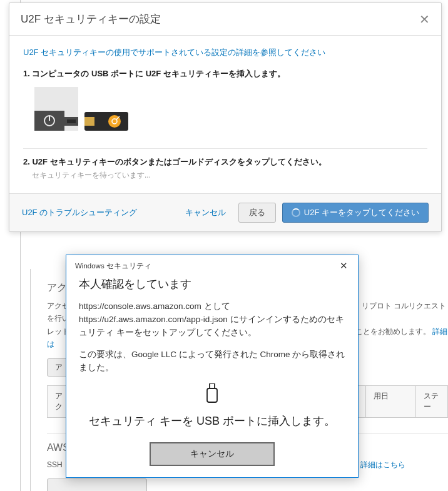 This screenshot has height=491, width=448. Describe the element at coordinates (113, 266) in the screenshot. I see `win-header-title: Windows セキュリティ` at that location.